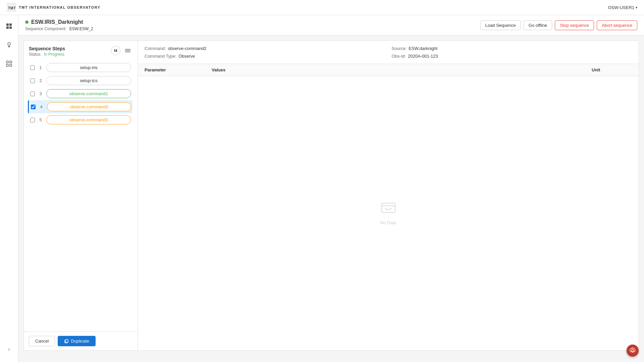  I want to click on abort-sequence-button: Abort sequence, so click(617, 25).